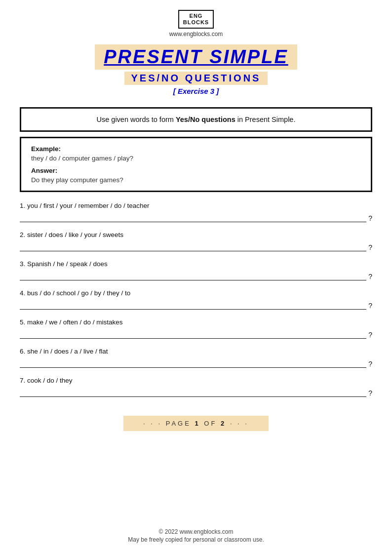  What do you see at coordinates (181, 424) in the screenshot?
I see `page-label: PAGE` at bounding box center [181, 424].